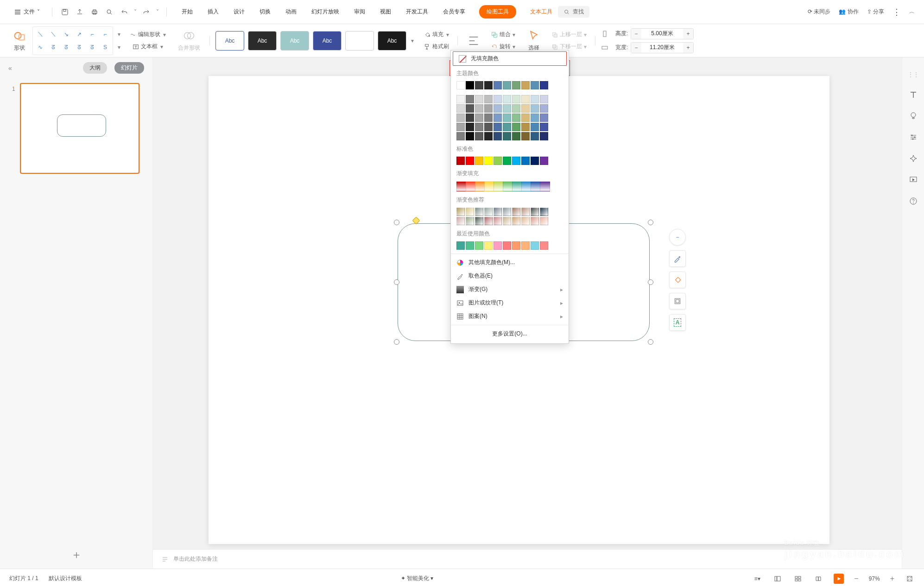  I want to click on gradient-option: 渐变(G) ▸, so click(510, 289).